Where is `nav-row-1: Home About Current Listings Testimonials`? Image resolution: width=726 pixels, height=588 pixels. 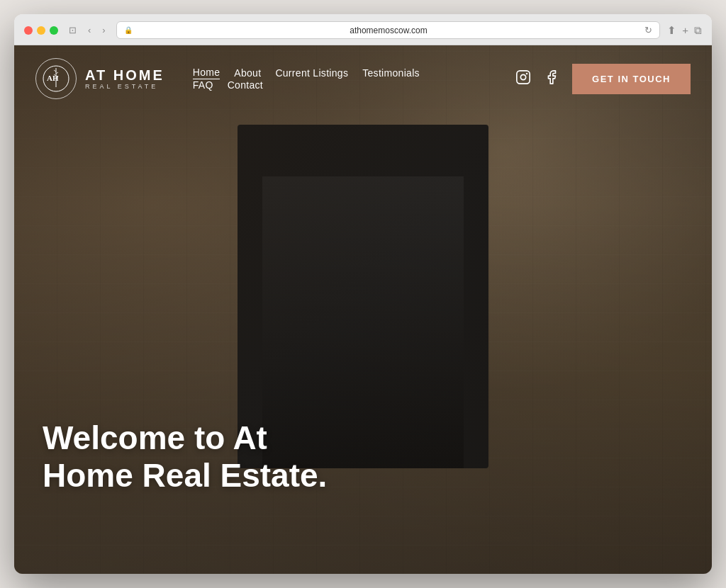
nav-row-1: Home About Current Listings Testimonials is located at coordinates (354, 73).